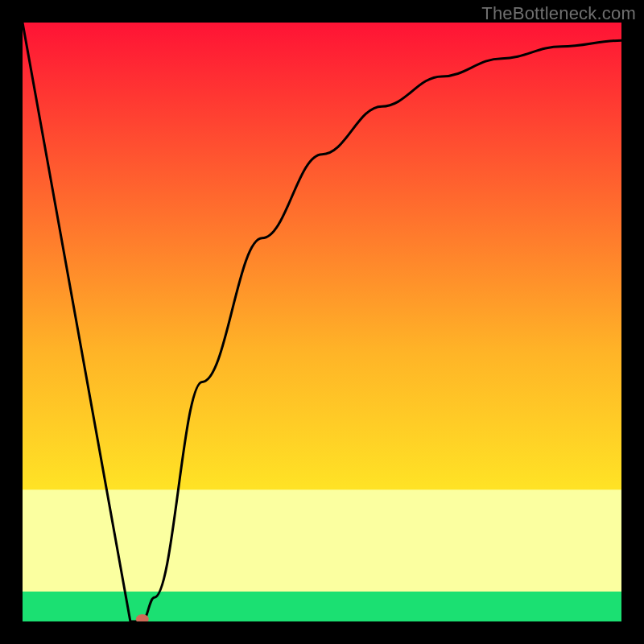 Image resolution: width=644 pixels, height=644 pixels. Describe the element at coordinates (559, 14) in the screenshot. I see `watermark-text: TheBottleneck.com` at that location.